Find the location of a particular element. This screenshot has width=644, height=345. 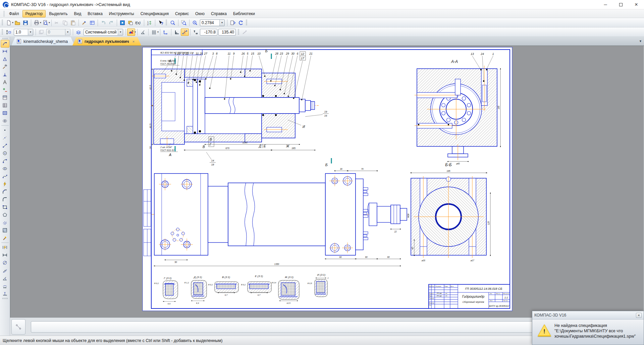

draw-fillet is located at coordinates (5, 200).